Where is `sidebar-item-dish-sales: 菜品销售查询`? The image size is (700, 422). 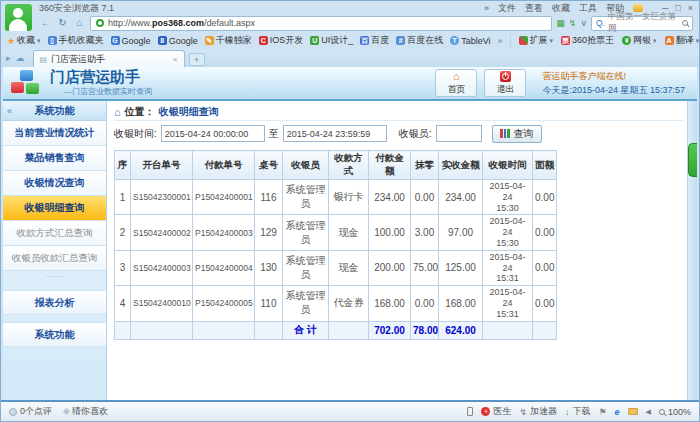 sidebar-item-dish-sales: 菜品销售查询 is located at coordinates (54, 158).